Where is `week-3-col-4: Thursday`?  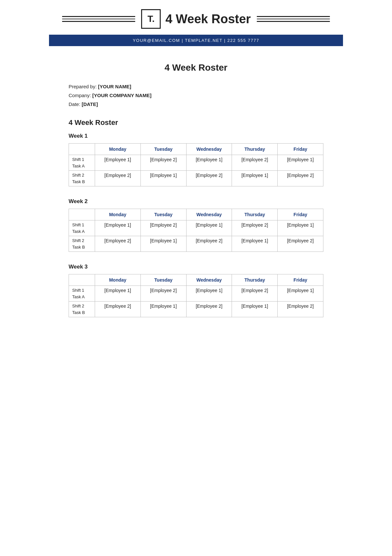 week-3-col-4: Thursday is located at coordinates (255, 280).